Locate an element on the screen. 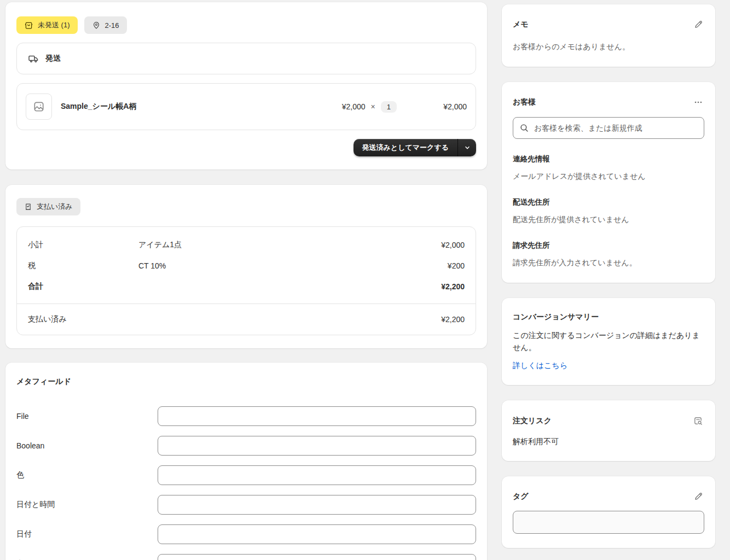 This screenshot has width=730, height=560. mark-fulfilled-dropdown-button is located at coordinates (467, 148).